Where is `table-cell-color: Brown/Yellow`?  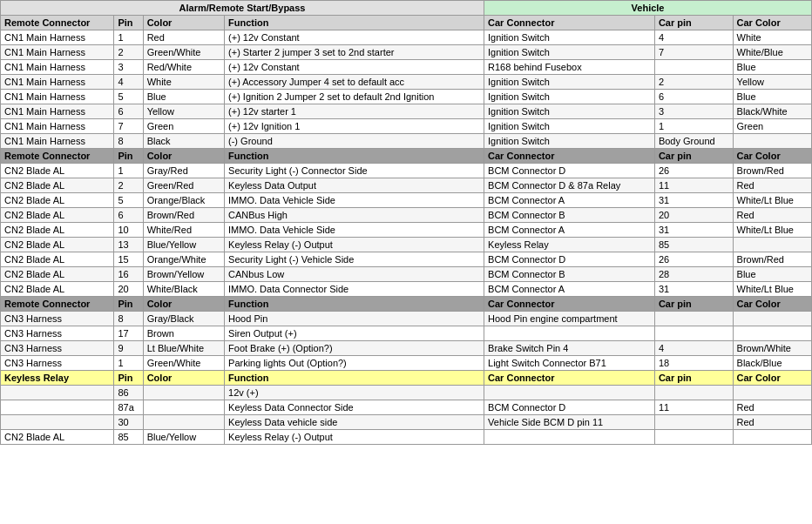 table-cell-color: Brown/Yellow is located at coordinates (183, 275).